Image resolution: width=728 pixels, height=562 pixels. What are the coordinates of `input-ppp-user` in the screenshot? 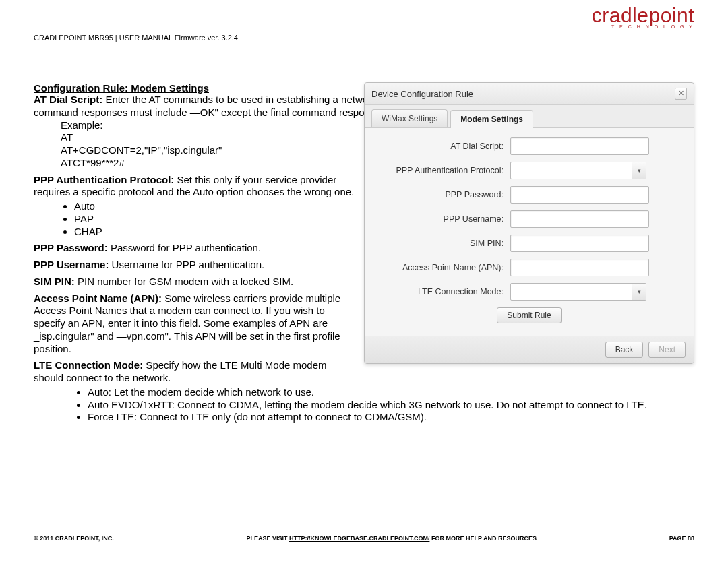 It's located at (580, 219).